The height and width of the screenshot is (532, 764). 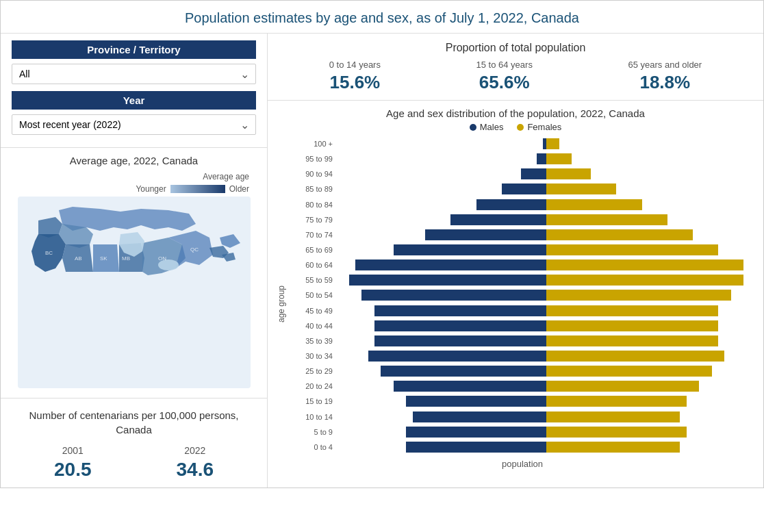 What do you see at coordinates (312, 432) in the screenshot?
I see `age-label: 5 to 9` at bounding box center [312, 432].